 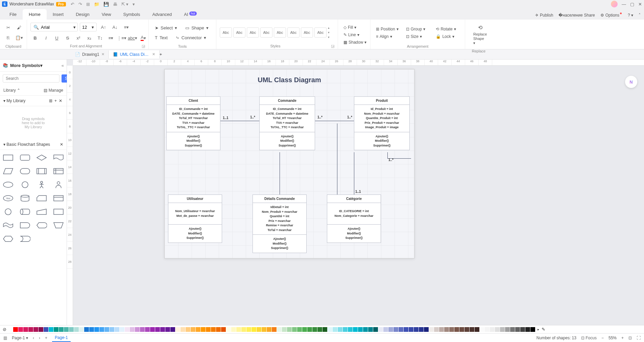 I want to click on collapse-ribbon-button: ˄, so click(x=640, y=15).